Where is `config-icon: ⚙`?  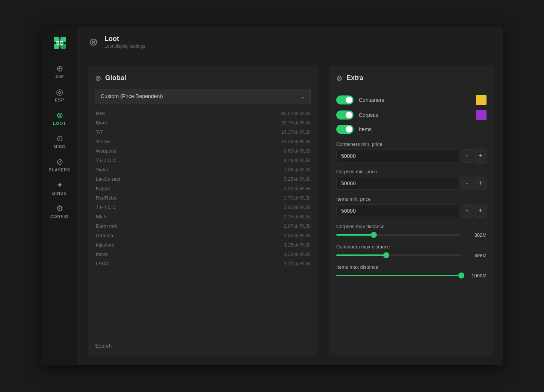 config-icon: ⚙ is located at coordinates (60, 209).